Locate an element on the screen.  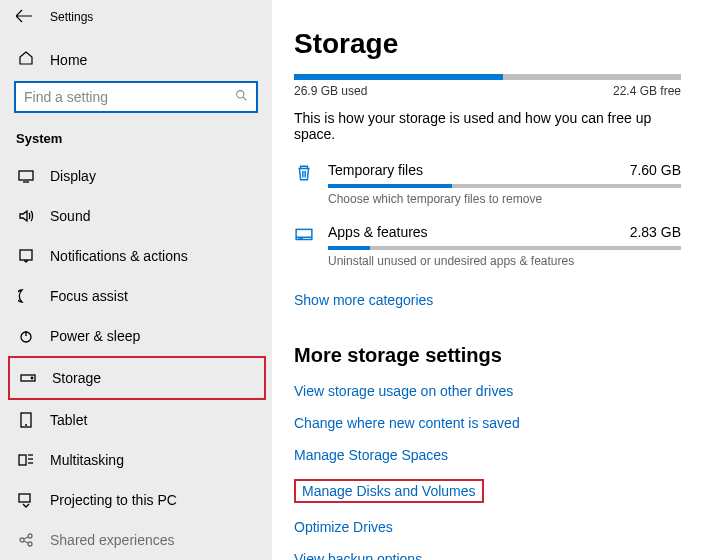
sidebar-item-shared: Shared experiences is located at coordinates (136, 540).